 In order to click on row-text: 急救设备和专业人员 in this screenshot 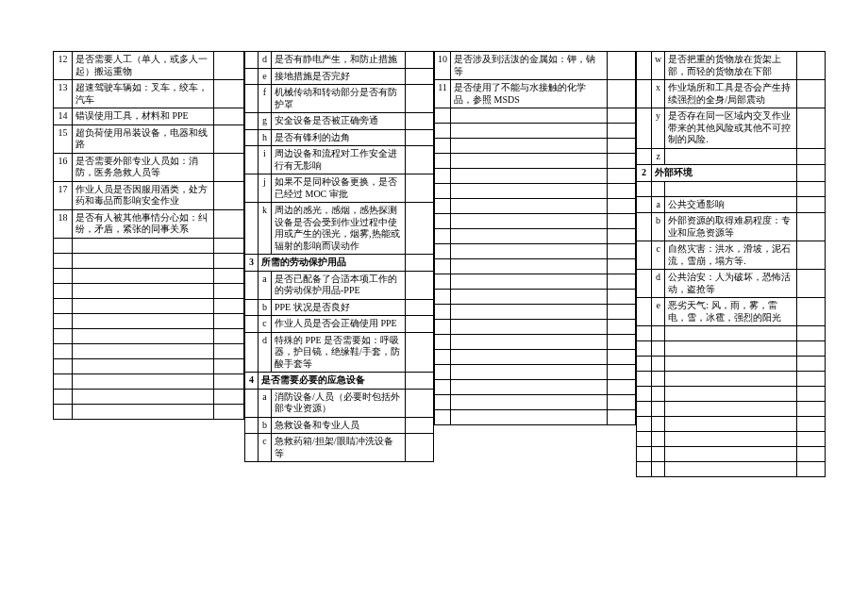, I will do `click(339, 425)`.